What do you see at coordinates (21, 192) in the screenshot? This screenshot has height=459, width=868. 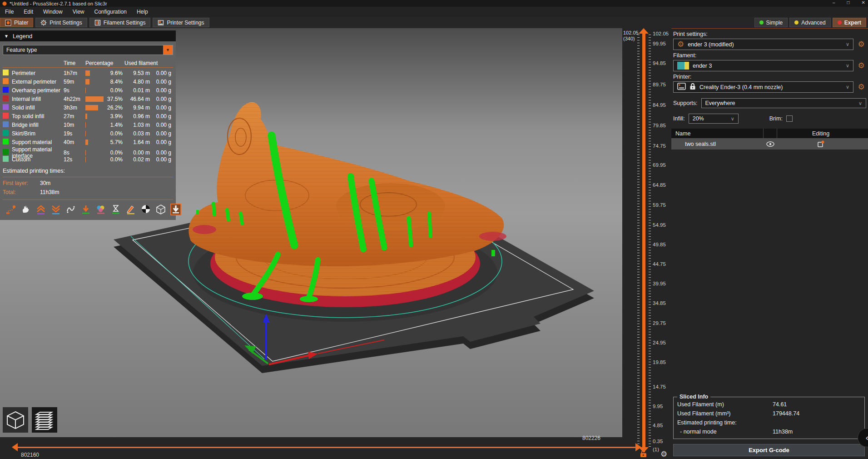 I see `total-time-label: Total:` at bounding box center [21, 192].